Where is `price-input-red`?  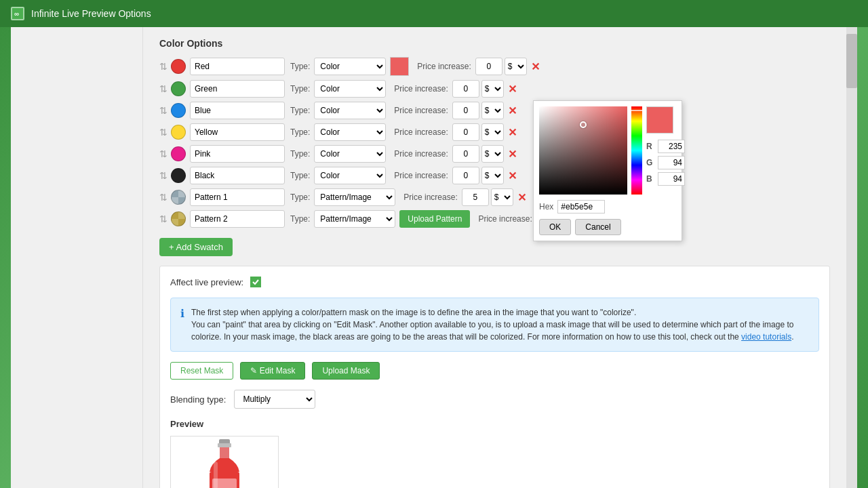 price-input-red is located at coordinates (489, 66).